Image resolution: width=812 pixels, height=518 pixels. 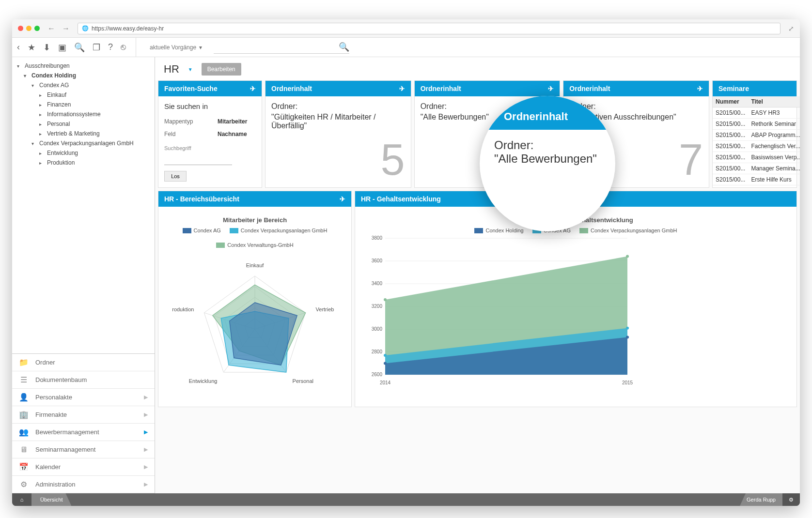 I want to click on sidebar-nav-item: 🖥Seminarmanagement▶, so click(x=83, y=450).